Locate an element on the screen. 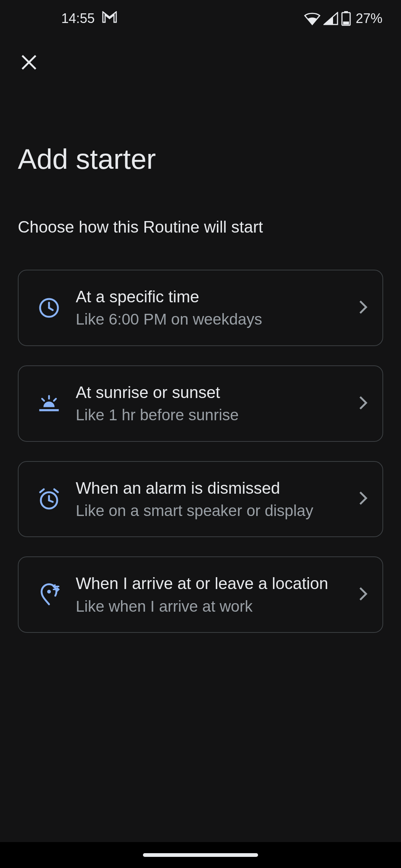  option-location: When I arrive at or leave a location Lik… is located at coordinates (200, 595).